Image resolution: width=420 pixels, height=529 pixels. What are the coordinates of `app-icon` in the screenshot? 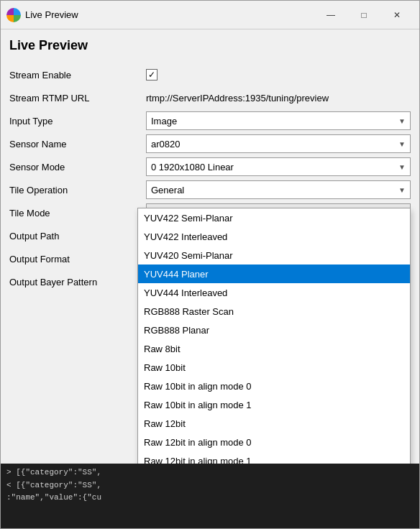 It's located at (14, 15).